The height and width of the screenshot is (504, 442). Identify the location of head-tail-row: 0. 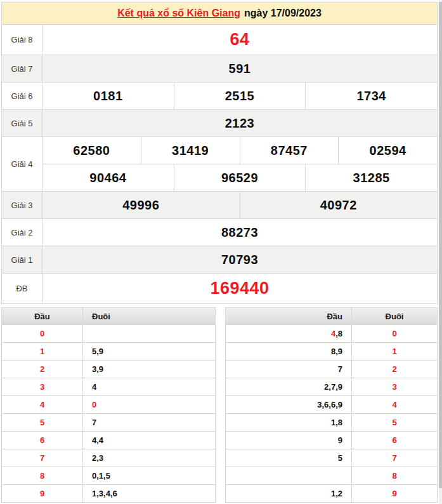
(108, 334).